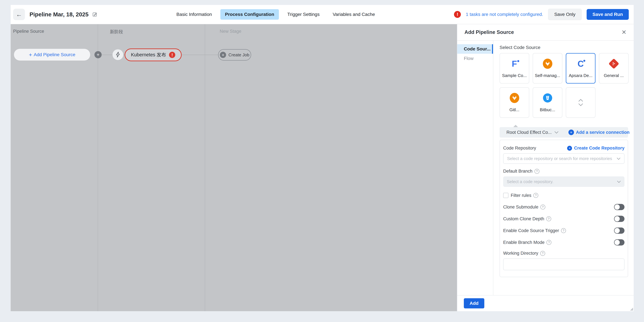 This screenshot has width=644, height=322. I want to click on filter-rules-row: Filter rules ?, so click(564, 195).